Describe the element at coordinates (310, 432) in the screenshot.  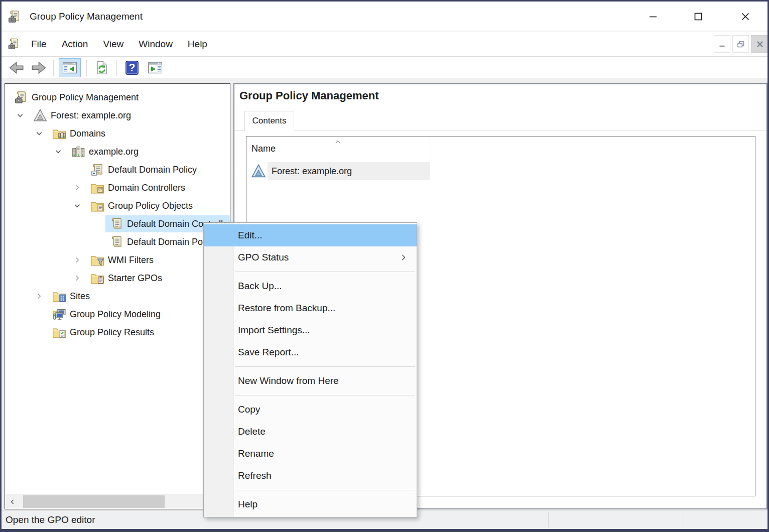
I see `context-menu-item-delete: Delete` at that location.